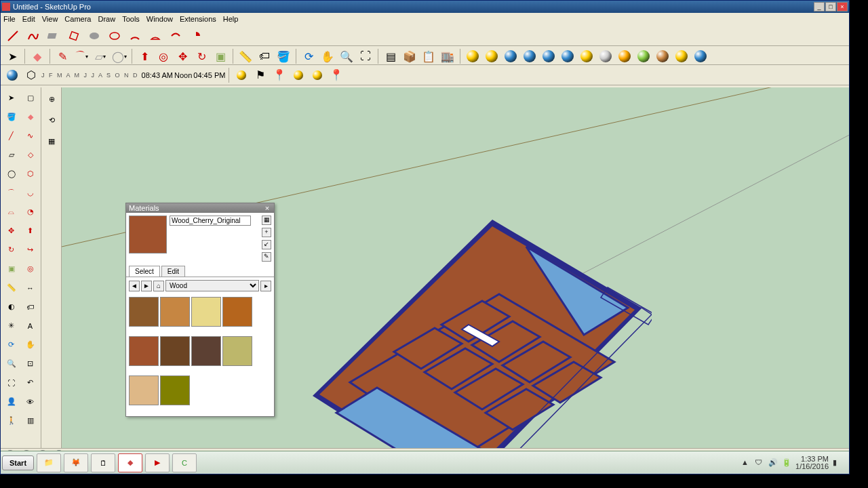 The image size is (868, 488). What do you see at coordinates (11, 325) in the screenshot?
I see `ls-axes-icon: ✳` at bounding box center [11, 325].